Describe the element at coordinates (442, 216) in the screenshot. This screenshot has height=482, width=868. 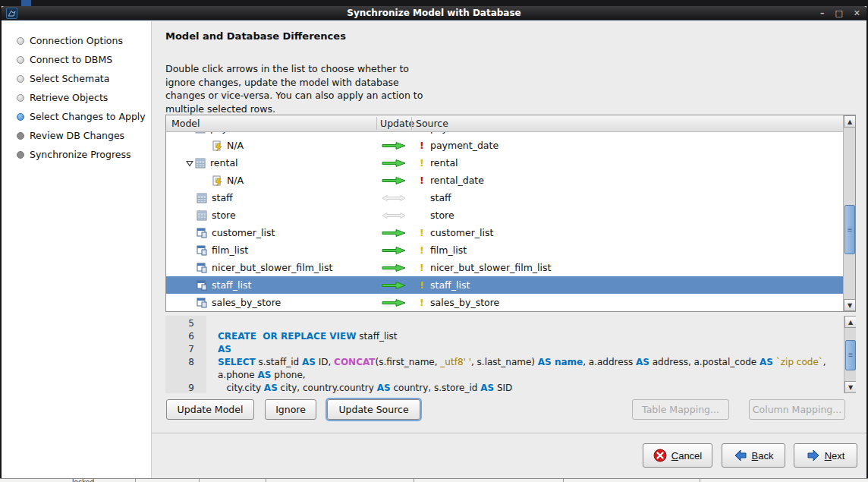
I see `source-name: store` at that location.